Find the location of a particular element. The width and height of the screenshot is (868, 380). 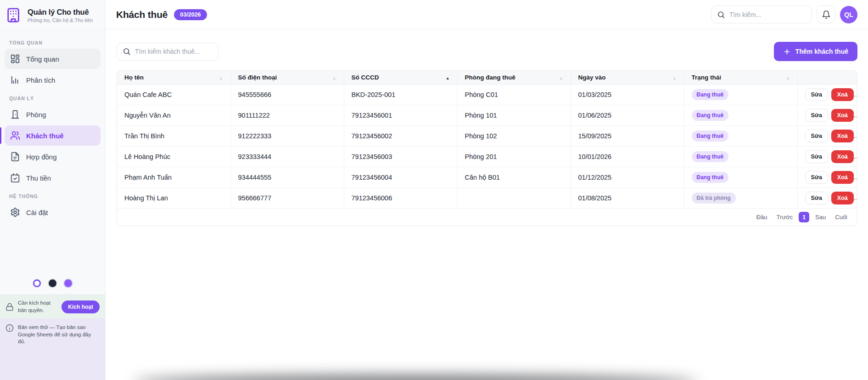

plus-icon is located at coordinates (787, 51).